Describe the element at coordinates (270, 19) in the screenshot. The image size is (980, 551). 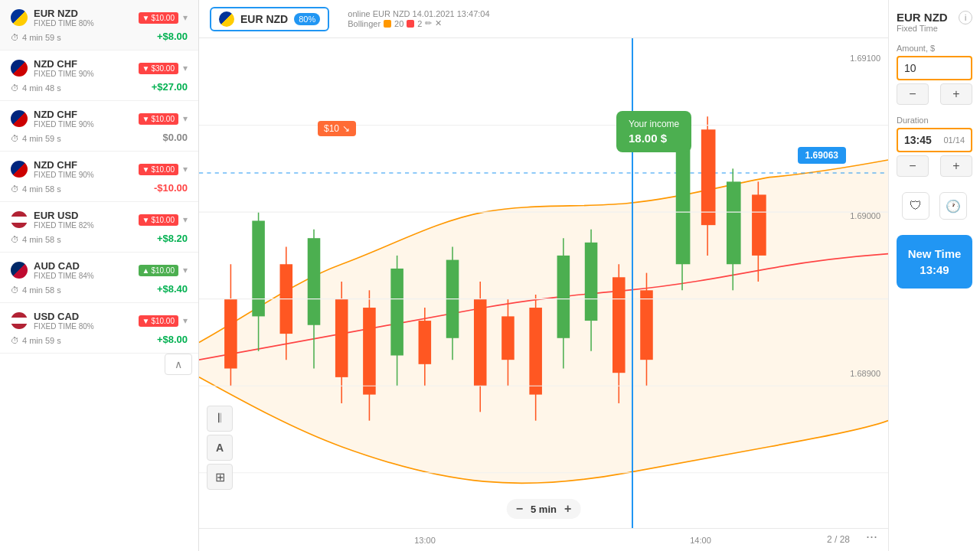
I see `pair-selector: EUR NZD 80%` at that location.